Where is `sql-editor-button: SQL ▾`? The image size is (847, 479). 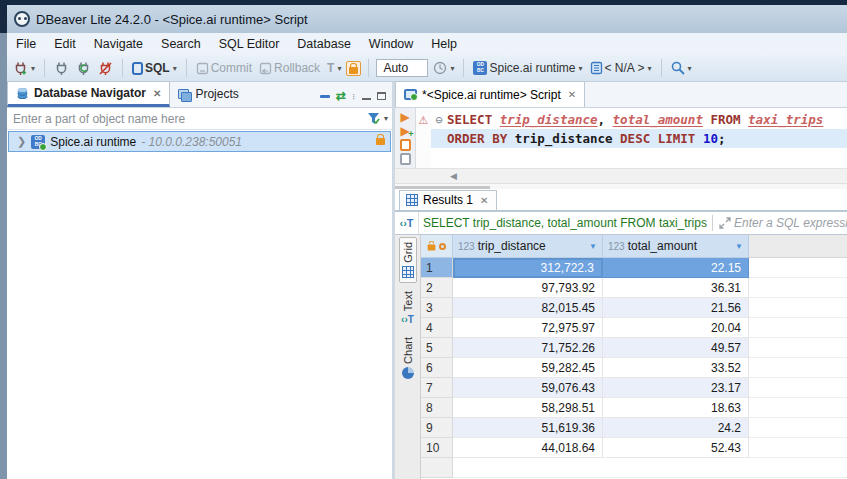
sql-editor-button: SQL ▾ is located at coordinates (154, 68).